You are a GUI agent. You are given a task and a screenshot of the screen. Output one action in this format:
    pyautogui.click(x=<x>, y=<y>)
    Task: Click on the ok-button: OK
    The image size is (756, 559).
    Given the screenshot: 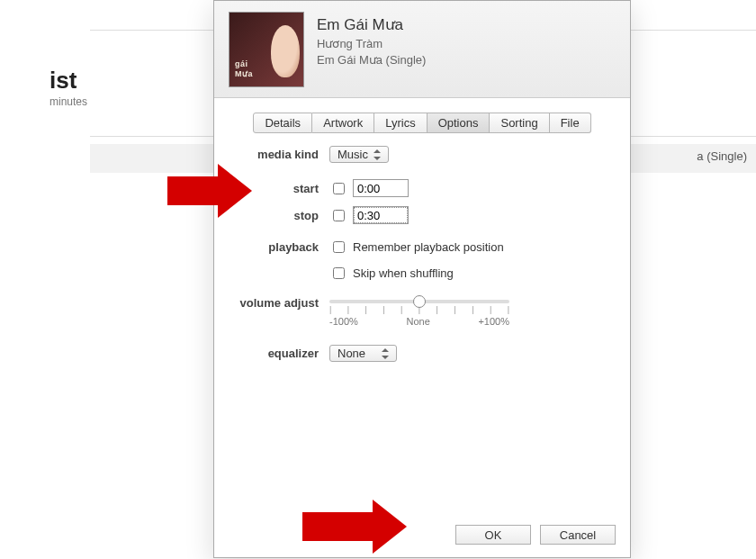 What is the action you would take?
    pyautogui.click(x=493, y=535)
    